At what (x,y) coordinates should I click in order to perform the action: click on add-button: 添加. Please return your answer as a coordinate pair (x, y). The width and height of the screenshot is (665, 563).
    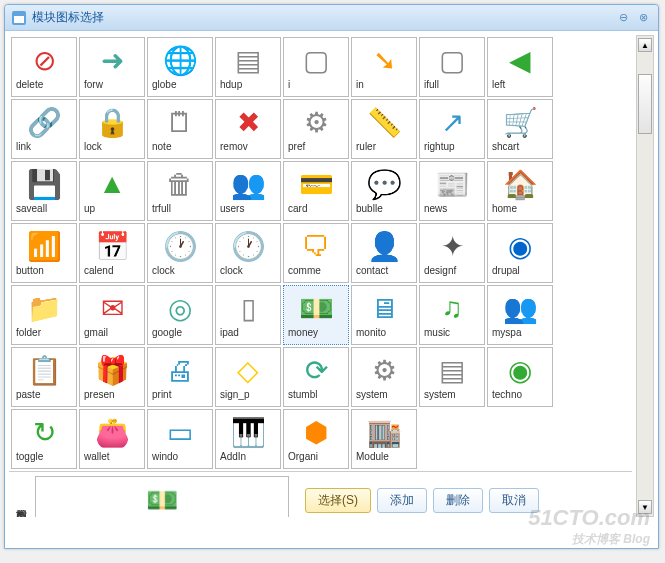
    Looking at the image, I should click on (402, 500).